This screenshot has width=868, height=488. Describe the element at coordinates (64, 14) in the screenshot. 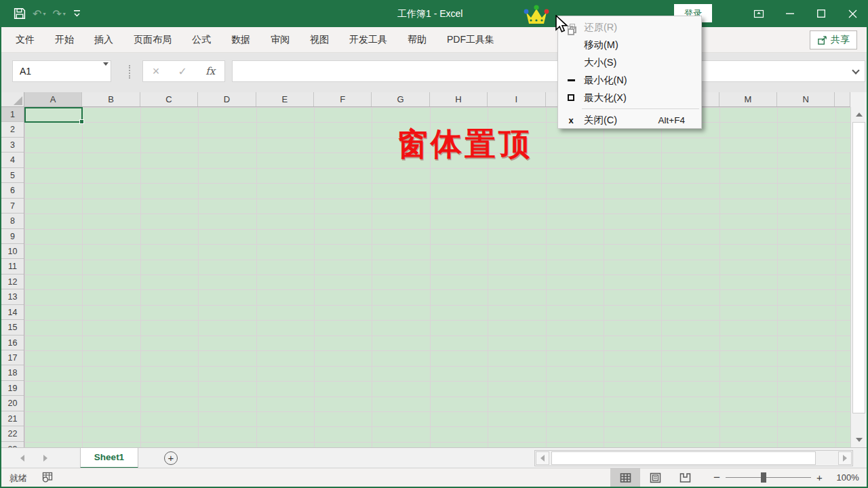

I see `redo-dropdown-icon: ▾` at that location.